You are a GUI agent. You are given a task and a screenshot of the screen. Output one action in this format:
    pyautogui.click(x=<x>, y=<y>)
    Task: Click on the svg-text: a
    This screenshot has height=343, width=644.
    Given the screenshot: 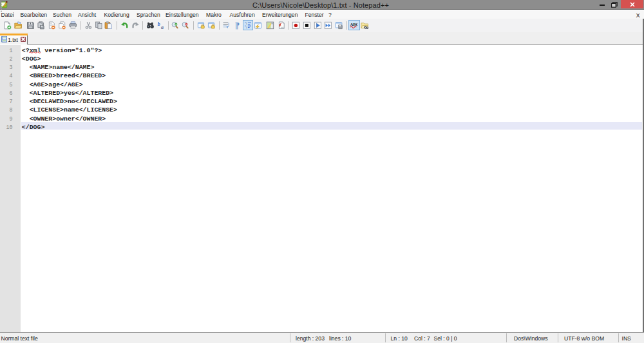 What is the action you would take?
    pyautogui.click(x=162, y=27)
    